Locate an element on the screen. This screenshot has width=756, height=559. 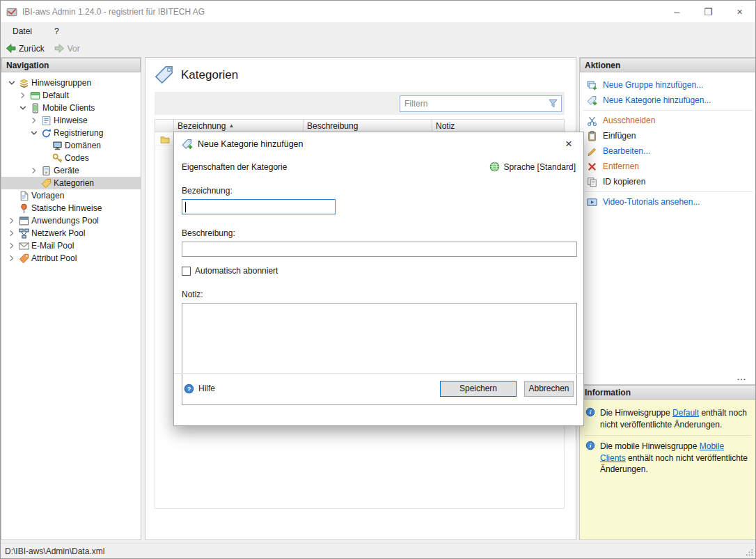
attribut-icon is located at coordinates (24, 259).